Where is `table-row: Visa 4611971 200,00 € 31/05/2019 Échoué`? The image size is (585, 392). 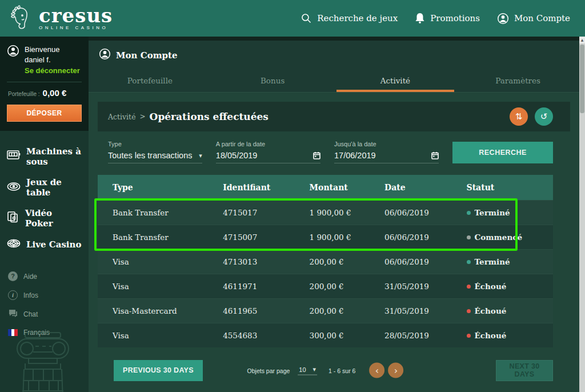
table-row: Visa 4611971 200,00 € 31/05/2019 Échoué is located at coordinates (326, 286).